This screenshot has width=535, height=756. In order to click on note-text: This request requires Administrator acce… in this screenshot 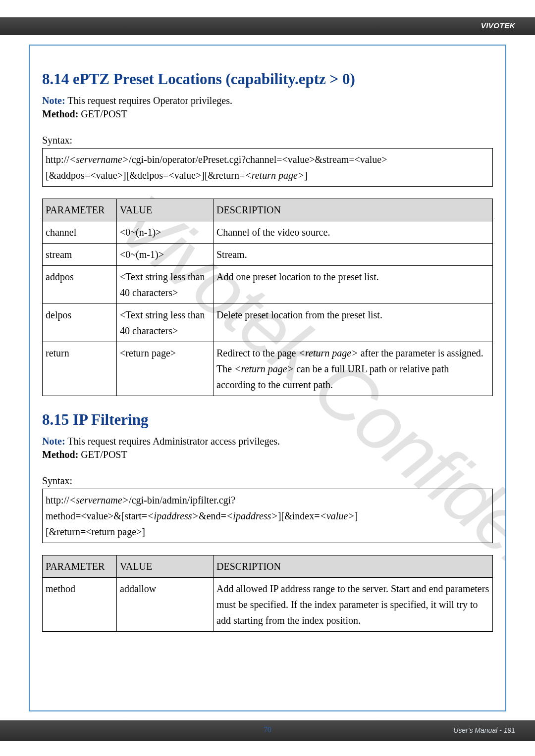, I will do `click(172, 441)`.